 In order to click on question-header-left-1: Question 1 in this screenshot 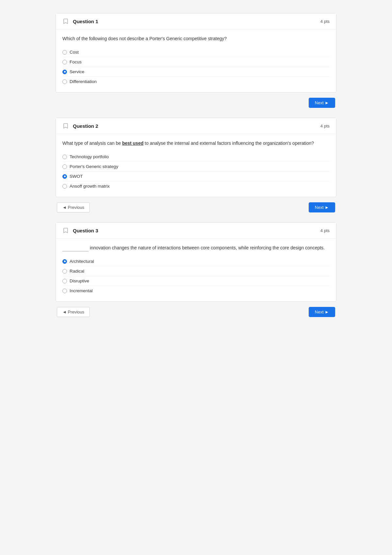, I will do `click(80, 21)`.